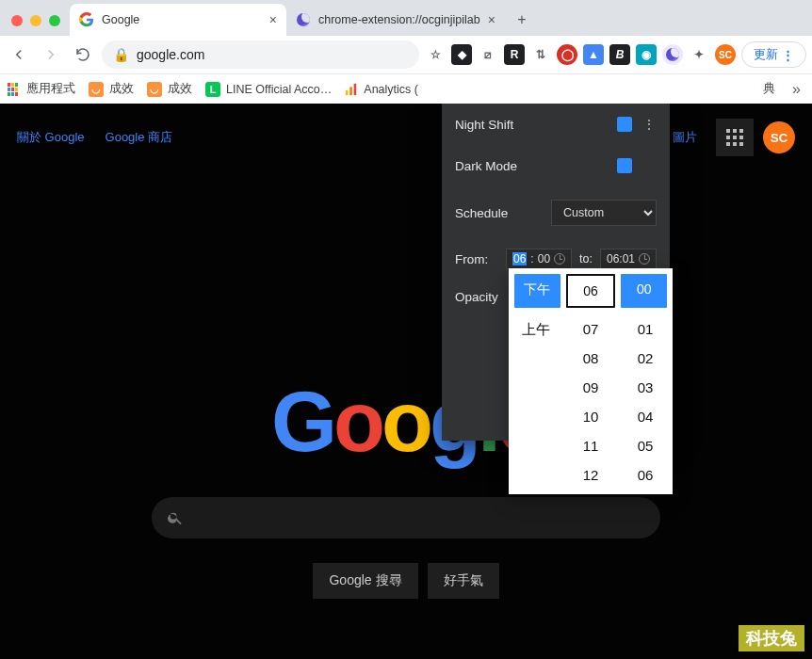 This screenshot has height=659, width=812. What do you see at coordinates (213, 89) in the screenshot?
I see `line-icon: L` at bounding box center [213, 89].